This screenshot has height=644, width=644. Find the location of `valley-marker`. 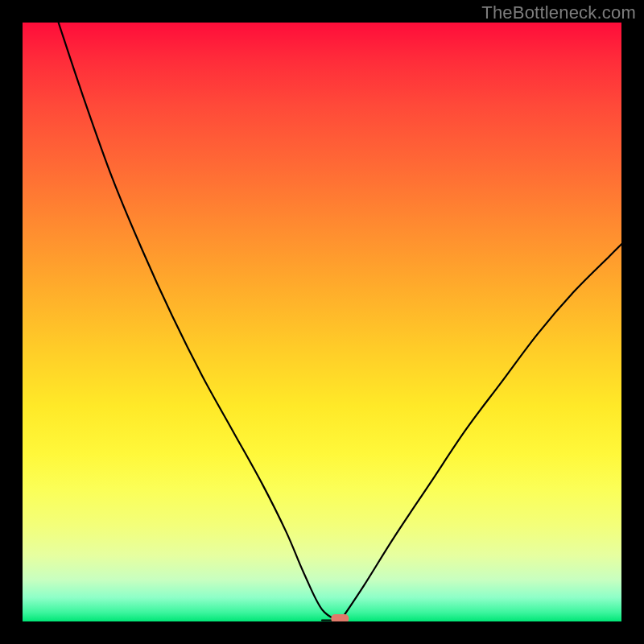

valley-marker is located at coordinates (340, 618).